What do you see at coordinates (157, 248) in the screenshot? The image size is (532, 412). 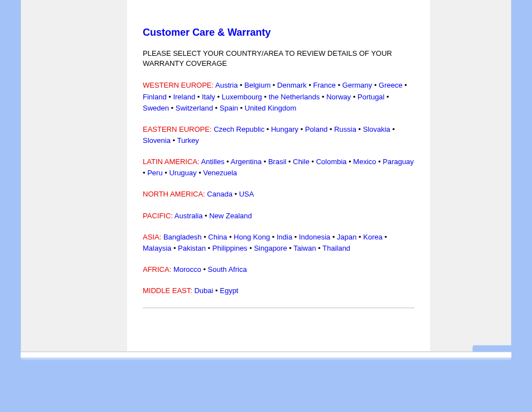 I see `country-link: Malaysia` at bounding box center [157, 248].